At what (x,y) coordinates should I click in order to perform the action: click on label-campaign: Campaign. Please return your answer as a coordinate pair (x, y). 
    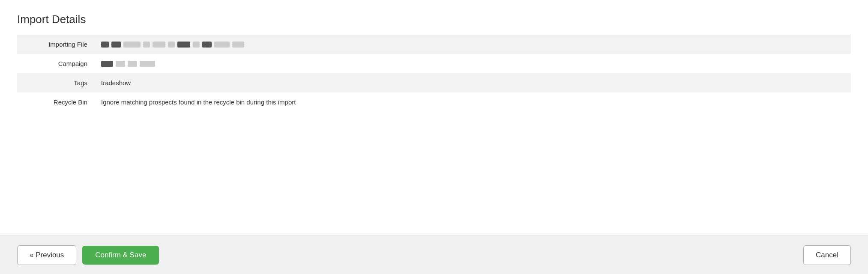
    Looking at the image, I should click on (56, 63).